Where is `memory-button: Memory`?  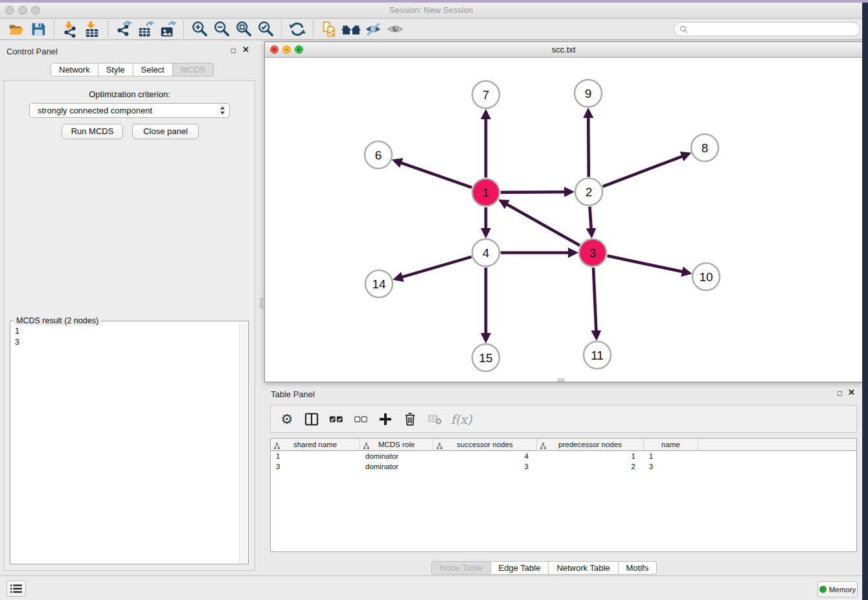 memory-button: Memory is located at coordinates (838, 590).